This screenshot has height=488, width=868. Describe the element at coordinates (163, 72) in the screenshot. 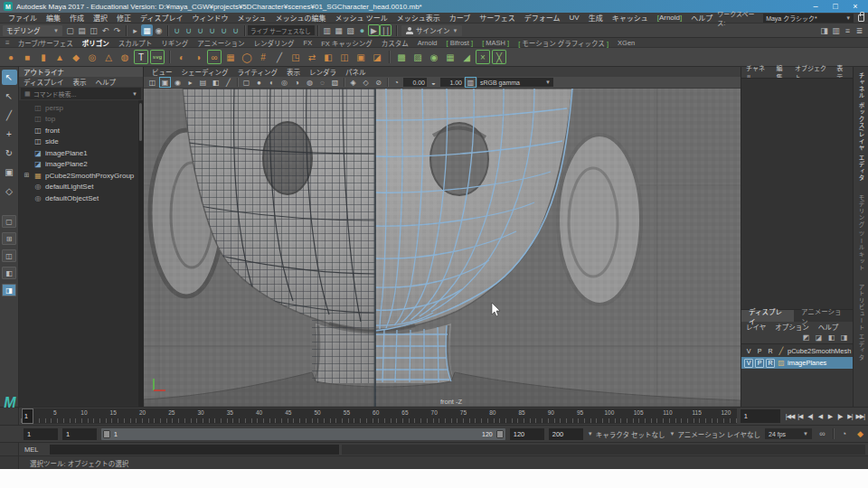

I see `panel-menu-view: ビュー` at that location.